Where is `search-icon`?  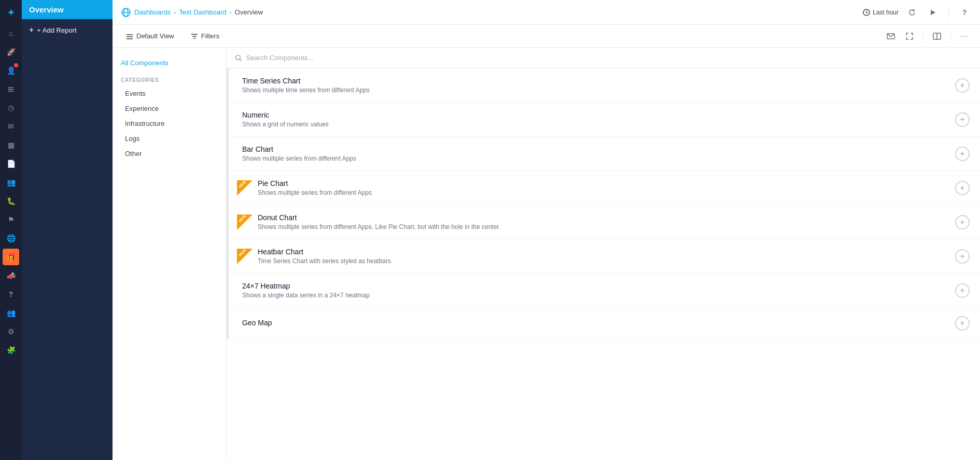 search-icon is located at coordinates (239, 58).